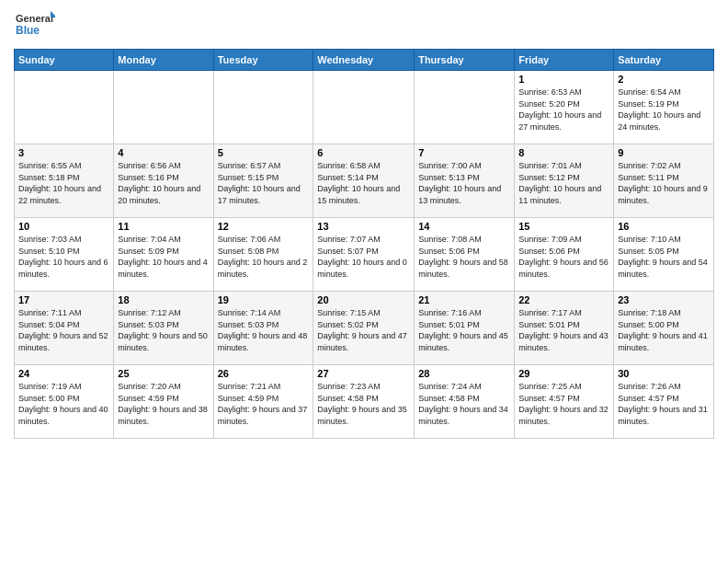 The width and height of the screenshot is (728, 563). I want to click on day-info: Sunrise: 7:00 AM Sunset: 5:13 PM Dayligh…, so click(464, 183).